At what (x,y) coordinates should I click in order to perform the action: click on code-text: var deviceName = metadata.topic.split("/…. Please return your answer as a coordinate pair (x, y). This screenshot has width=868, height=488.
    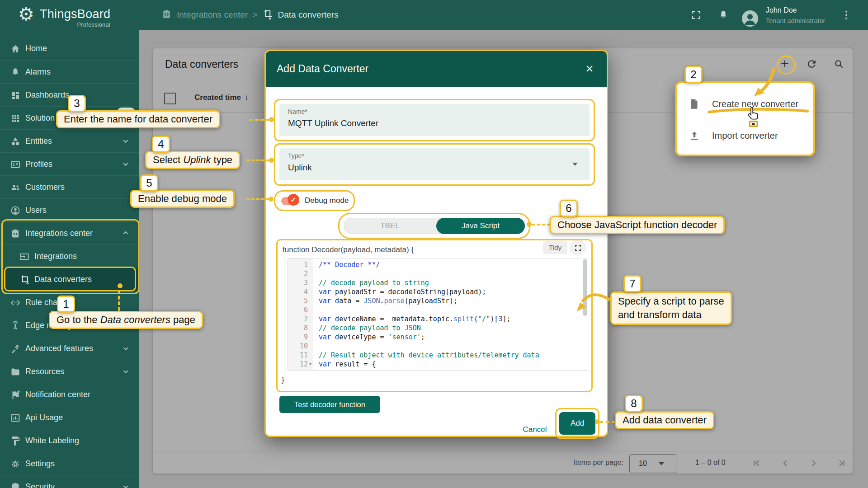
    Looking at the image, I should click on (411, 319).